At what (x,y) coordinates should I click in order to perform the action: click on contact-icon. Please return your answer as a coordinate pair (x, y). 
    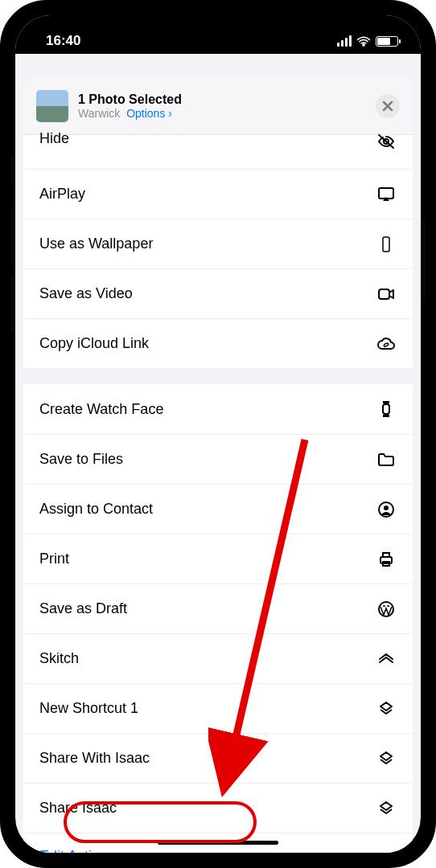
    Looking at the image, I should click on (386, 510).